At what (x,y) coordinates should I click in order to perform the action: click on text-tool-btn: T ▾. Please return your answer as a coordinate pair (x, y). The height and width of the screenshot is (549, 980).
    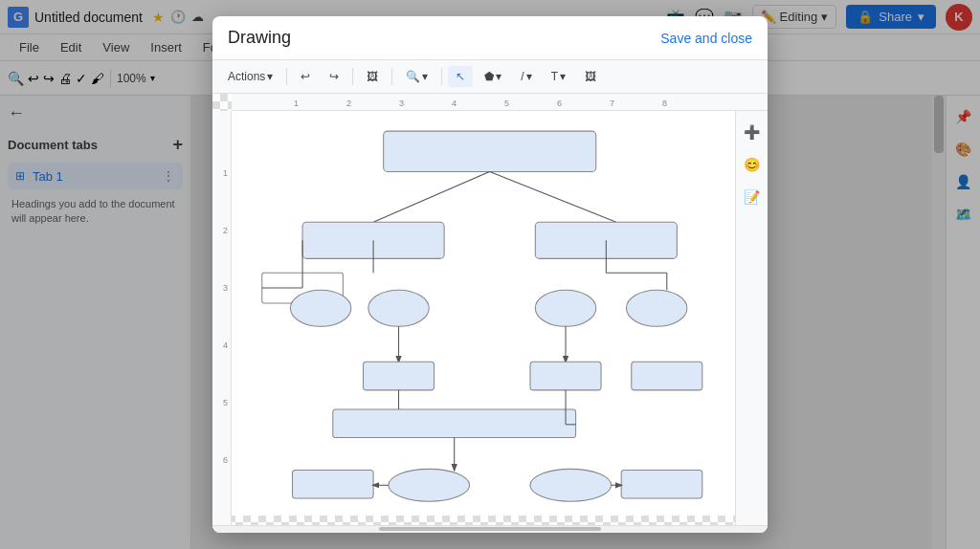
    Looking at the image, I should click on (559, 77).